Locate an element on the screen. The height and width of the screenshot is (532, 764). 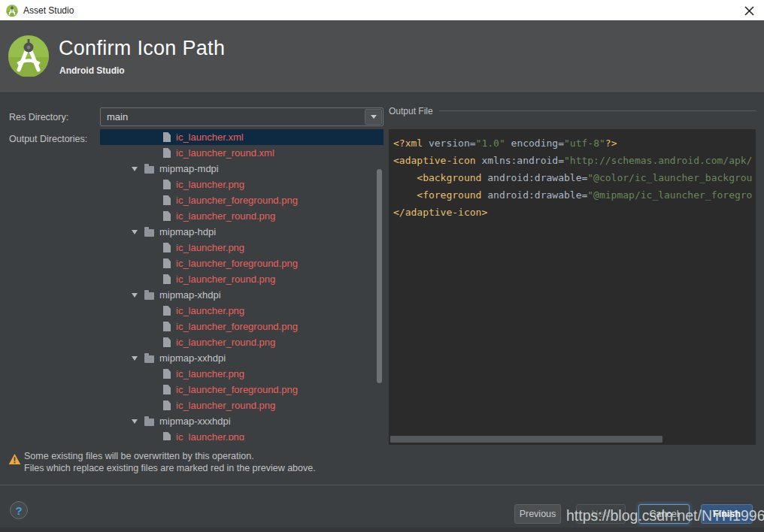
wizard-header: Confirm Icon Path Android Studio is located at coordinates (382, 57).